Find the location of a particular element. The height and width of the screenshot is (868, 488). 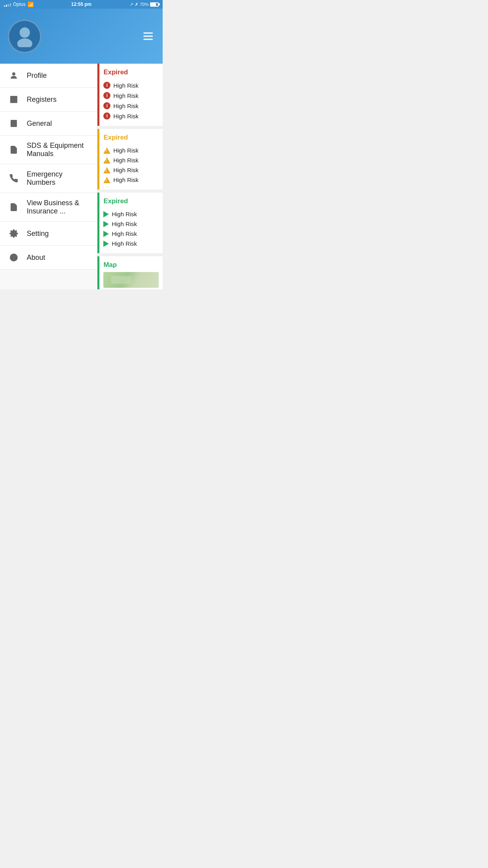

sidebar-label-business: View Business & Insurance ... is located at coordinates (58, 207).